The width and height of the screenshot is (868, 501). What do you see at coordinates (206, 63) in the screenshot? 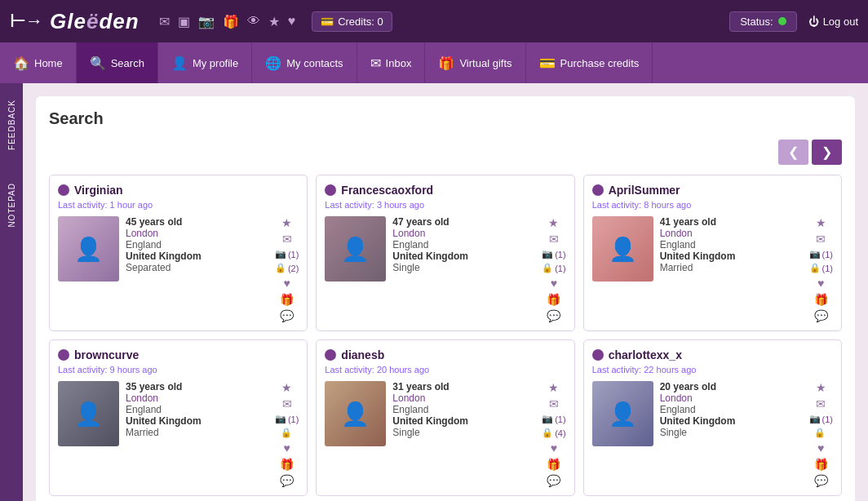
I see `nav-myprofile: 👤 My profile` at bounding box center [206, 63].